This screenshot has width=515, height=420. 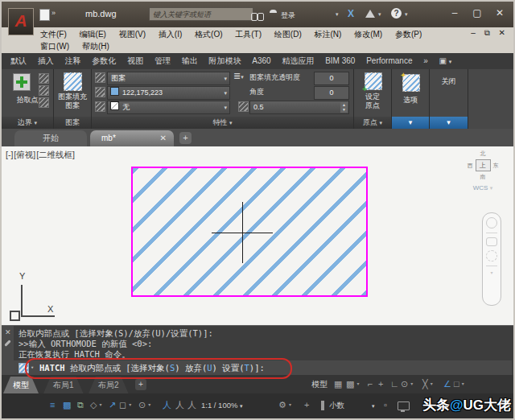 What do you see at coordinates (396, 13) in the screenshot?
I see `help-icon: ?` at bounding box center [396, 13].